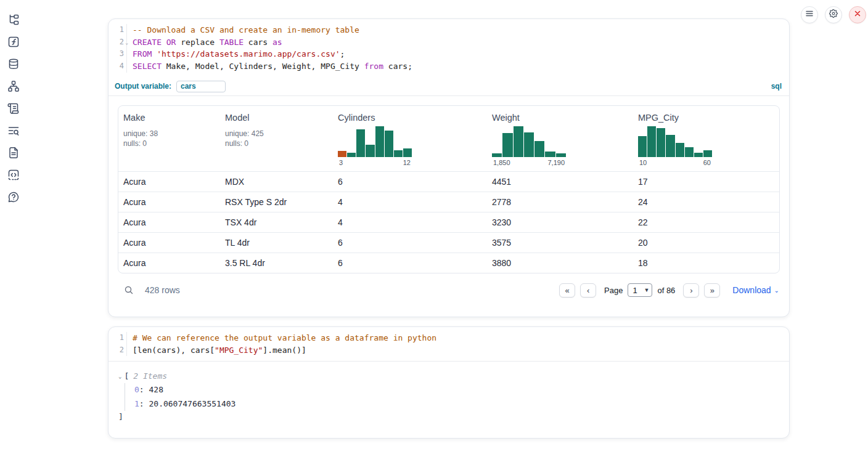  Describe the element at coordinates (14, 42) in the screenshot. I see `variables-icon` at that location.